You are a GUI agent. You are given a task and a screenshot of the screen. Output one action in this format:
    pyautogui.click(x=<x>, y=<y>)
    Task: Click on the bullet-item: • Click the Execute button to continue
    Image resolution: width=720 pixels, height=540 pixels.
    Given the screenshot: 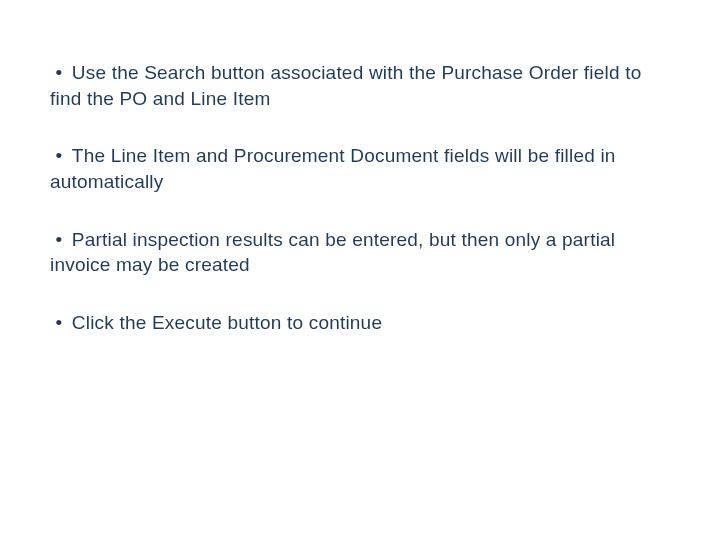 What is the action you would take?
    pyautogui.click(x=360, y=323)
    